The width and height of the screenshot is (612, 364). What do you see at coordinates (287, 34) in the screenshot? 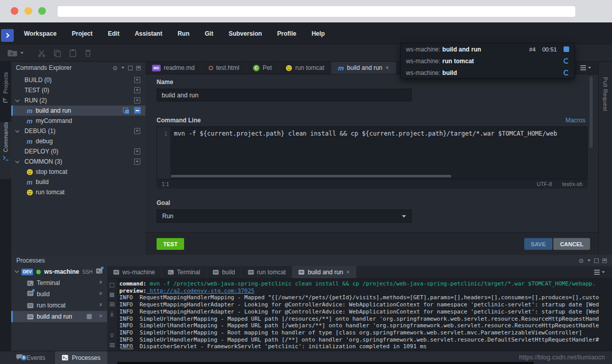
I see `menu-profile: Profile` at bounding box center [287, 34].